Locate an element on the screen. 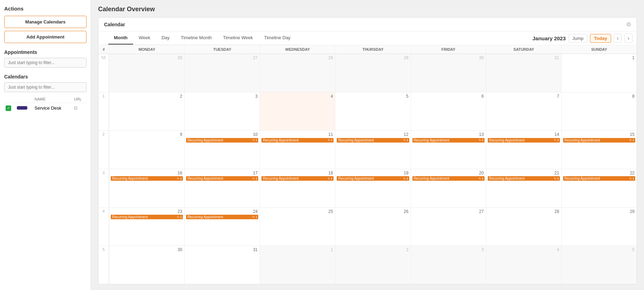 The width and height of the screenshot is (644, 290). day-number: 30 is located at coordinates (147, 250).